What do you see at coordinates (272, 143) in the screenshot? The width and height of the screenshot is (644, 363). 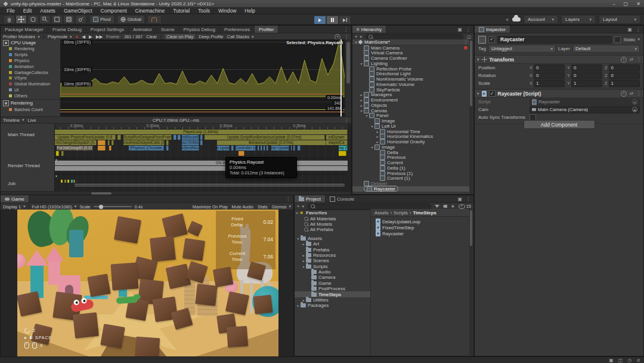 I see `timeline-sample-behaviourupdate-ms-: BehaviourUpdate (0.07ms)` at bounding box center [272, 143].